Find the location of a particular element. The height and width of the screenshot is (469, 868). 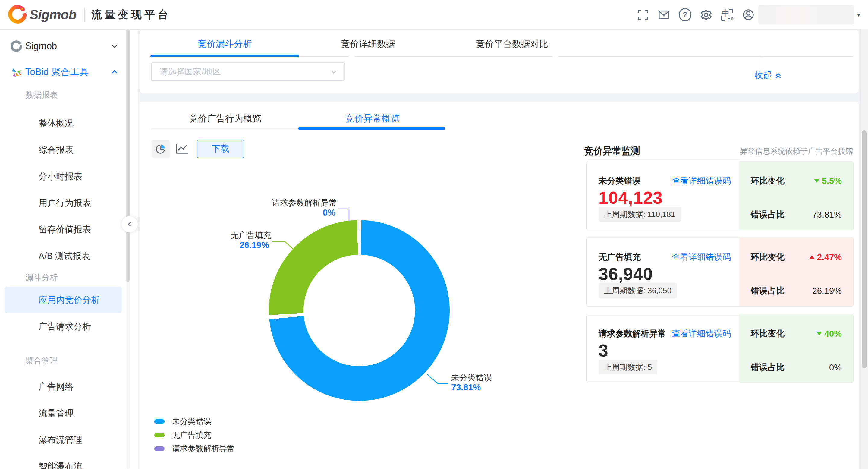

page-scrollbar-thumb is located at coordinates (864, 249).